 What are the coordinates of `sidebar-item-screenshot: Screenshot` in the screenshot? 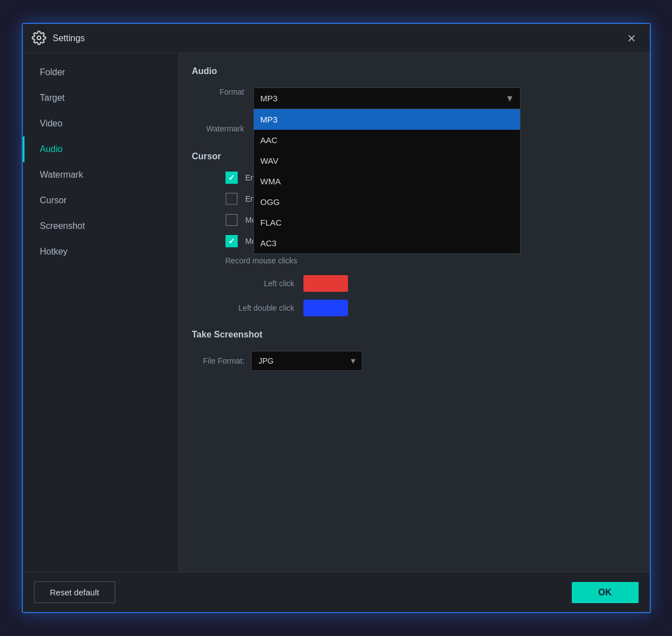 It's located at (100, 226).